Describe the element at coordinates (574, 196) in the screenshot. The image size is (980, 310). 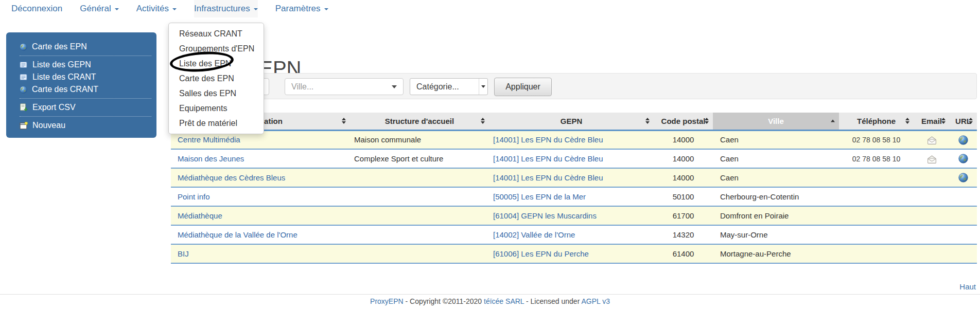
I see `table-row: Point info[50005] Les EPN de la Mer50100…` at that location.